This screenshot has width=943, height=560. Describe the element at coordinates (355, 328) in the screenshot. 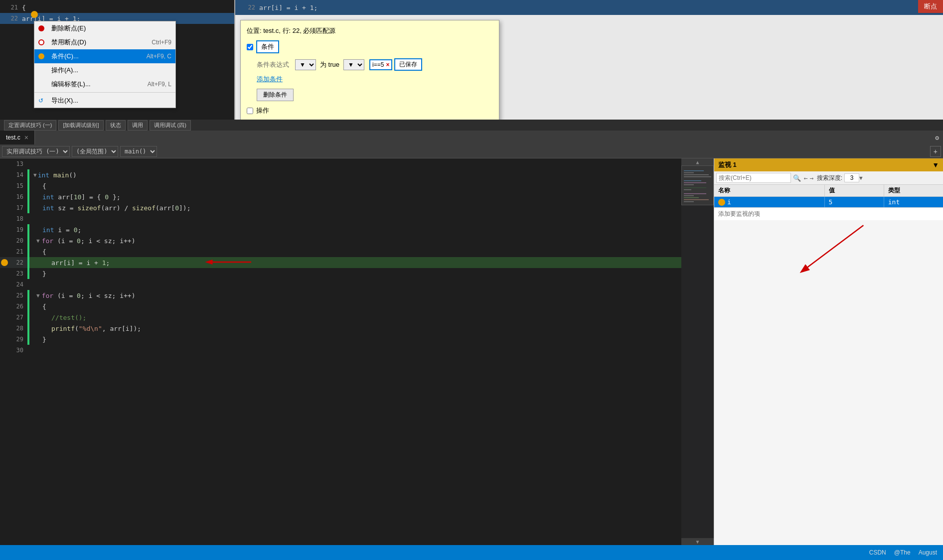

I see `code-line-28: printf("%d\n", arr[i]);` at that location.